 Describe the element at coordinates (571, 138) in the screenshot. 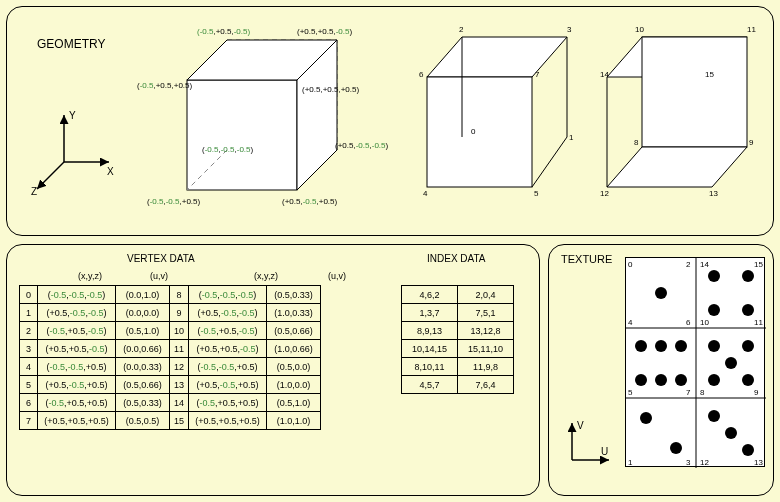

I see `mid-v1: 1` at that location.